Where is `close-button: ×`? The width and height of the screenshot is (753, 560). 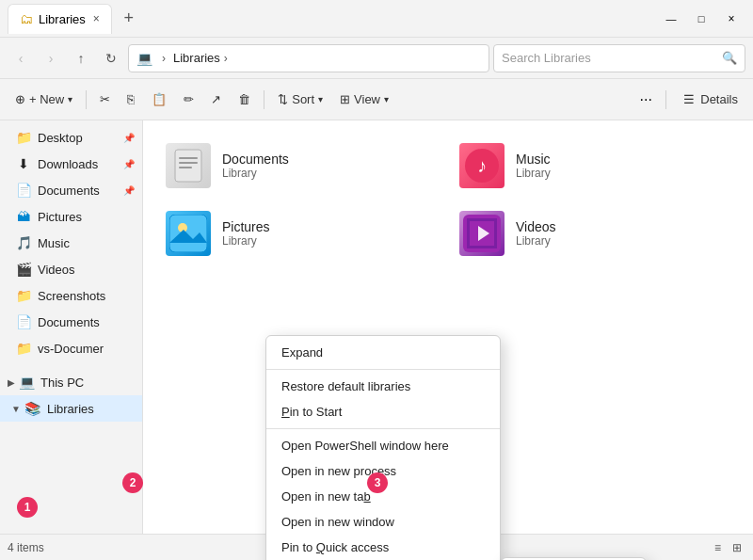
close-button: × is located at coordinates (731, 19).